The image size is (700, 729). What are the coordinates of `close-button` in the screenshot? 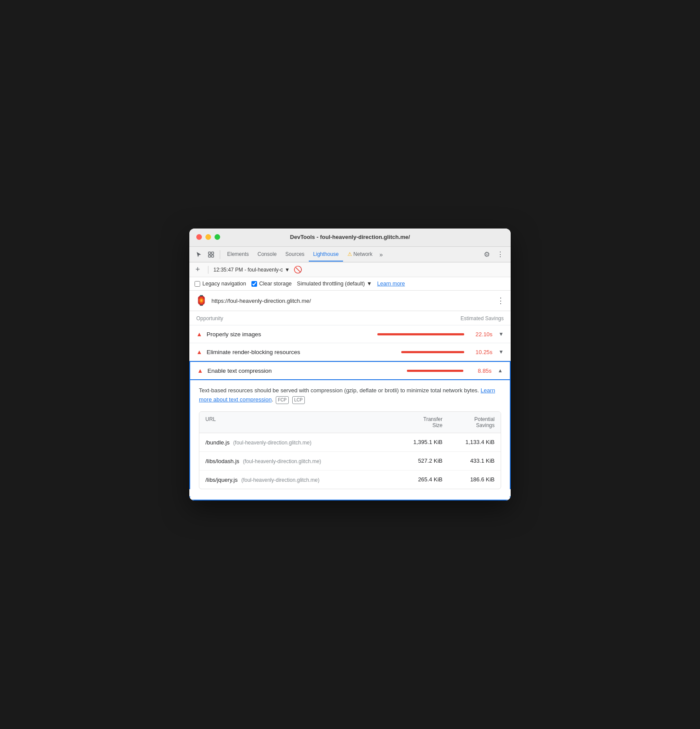 It's located at (199, 237).